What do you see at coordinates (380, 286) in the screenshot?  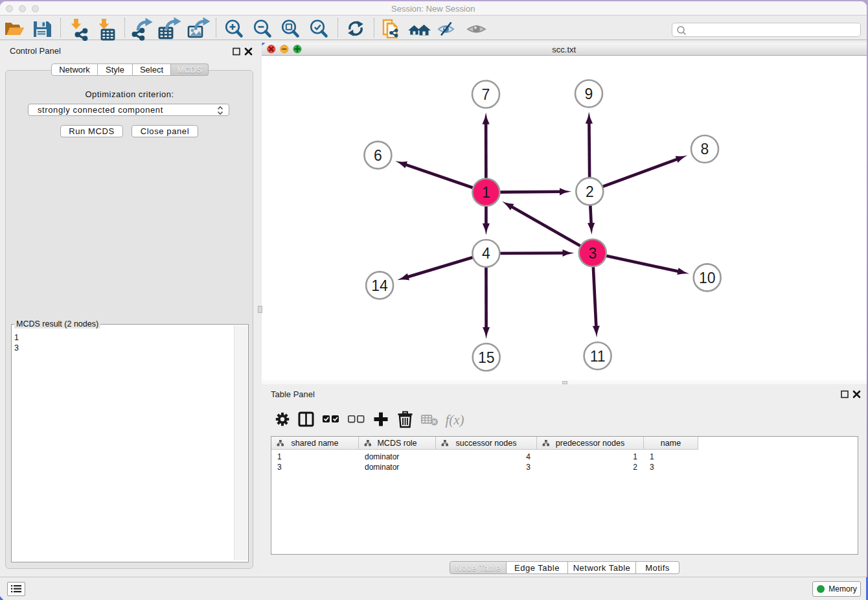 I see `svg-text: 14` at bounding box center [380, 286].